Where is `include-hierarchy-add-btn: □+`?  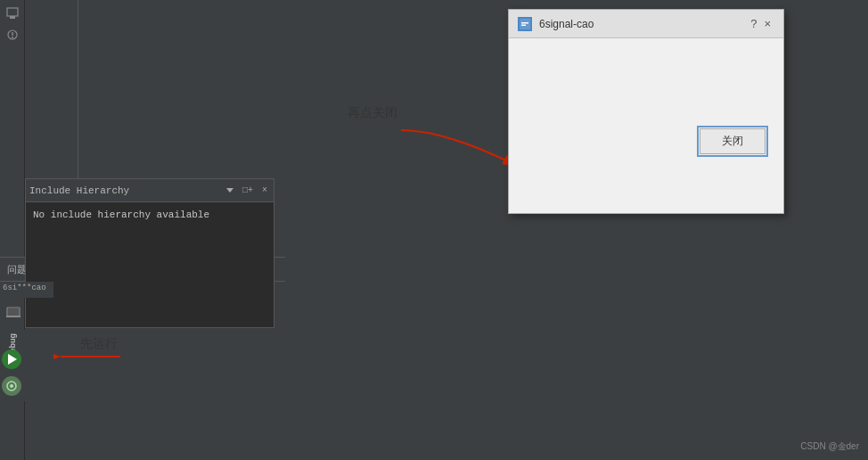 include-hierarchy-add-btn: □+ is located at coordinates (248, 191).